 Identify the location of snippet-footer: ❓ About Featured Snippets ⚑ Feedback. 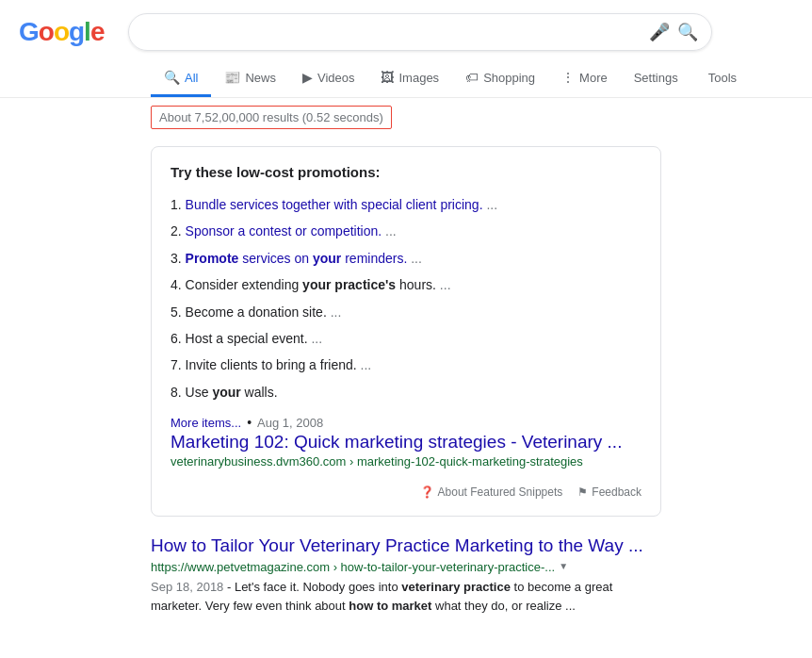
(406, 488).